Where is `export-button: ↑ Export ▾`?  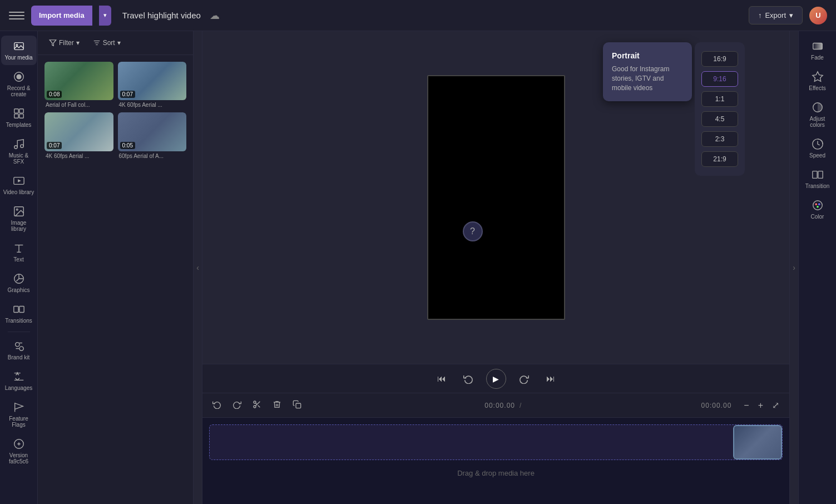
export-button: ↑ Export ▾ is located at coordinates (775, 16).